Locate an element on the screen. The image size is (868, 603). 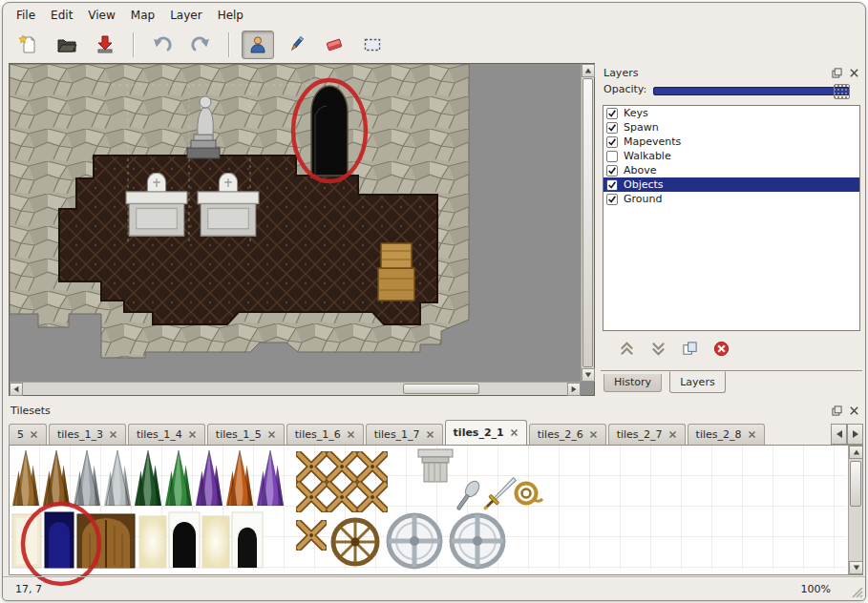
tileset-tab-label: tiles_1_6 is located at coordinates (318, 435).